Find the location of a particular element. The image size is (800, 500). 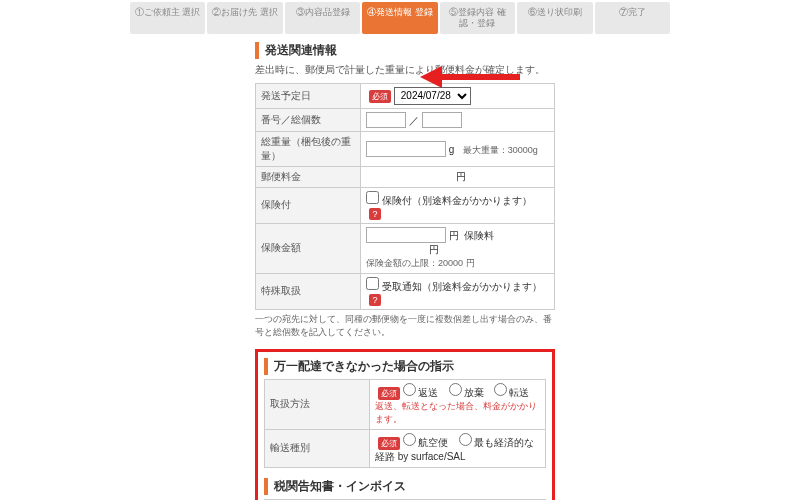

ship-date-select: 2024/07/28 is located at coordinates (432, 96).